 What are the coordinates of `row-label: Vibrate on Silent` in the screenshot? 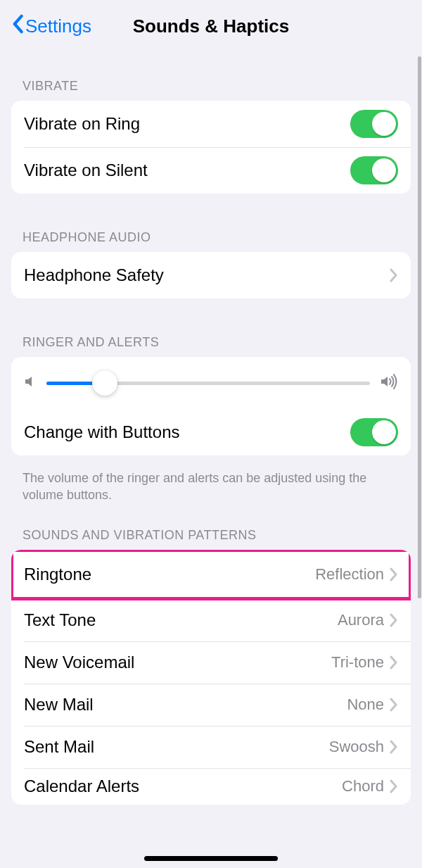 It's located at (86, 170).